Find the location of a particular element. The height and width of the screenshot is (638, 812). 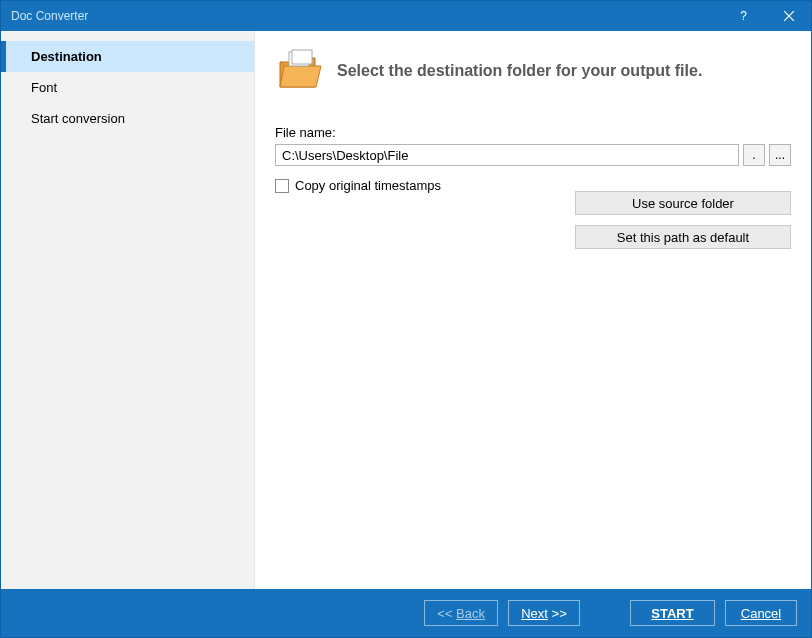

folder-icon is located at coordinates (299, 71).